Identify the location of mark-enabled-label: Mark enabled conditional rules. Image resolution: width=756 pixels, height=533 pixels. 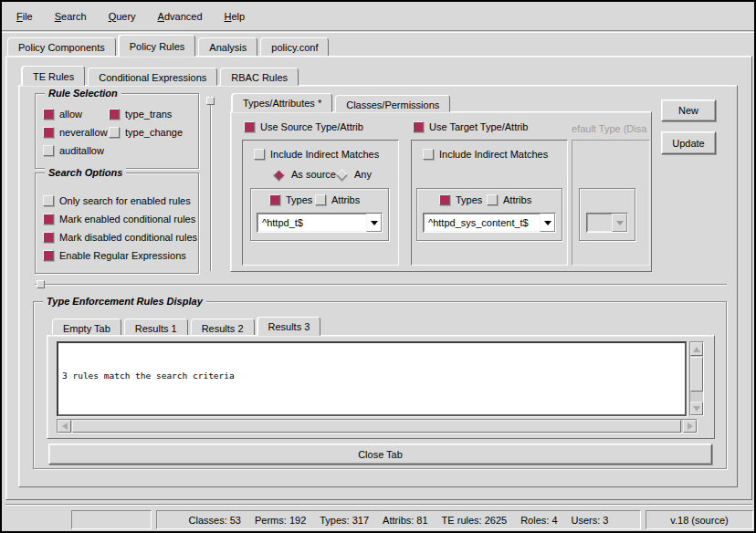
(128, 219).